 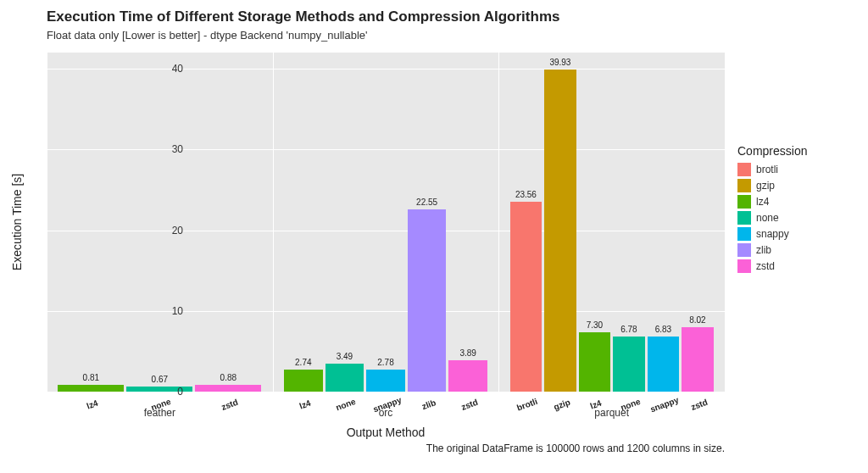 I want to click on bar-category-label: none, so click(x=346, y=405).